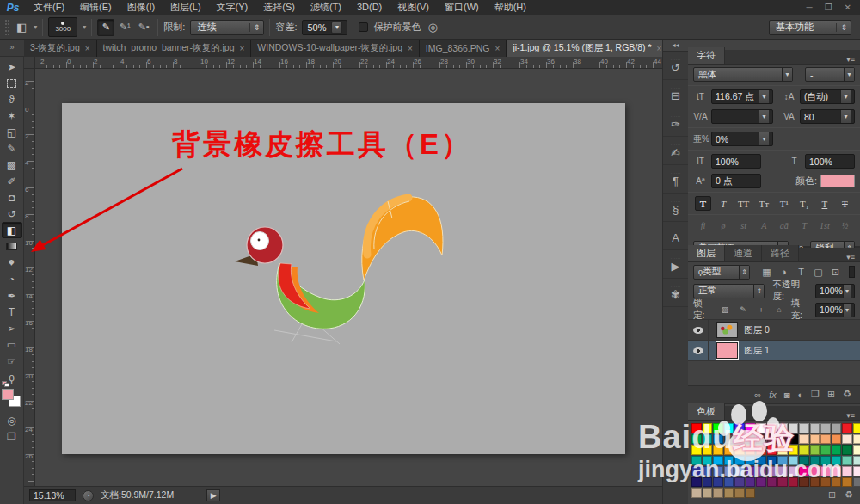 This screenshot has width=860, height=504. I want to click on delete-layer-icon: ♻, so click(847, 394).